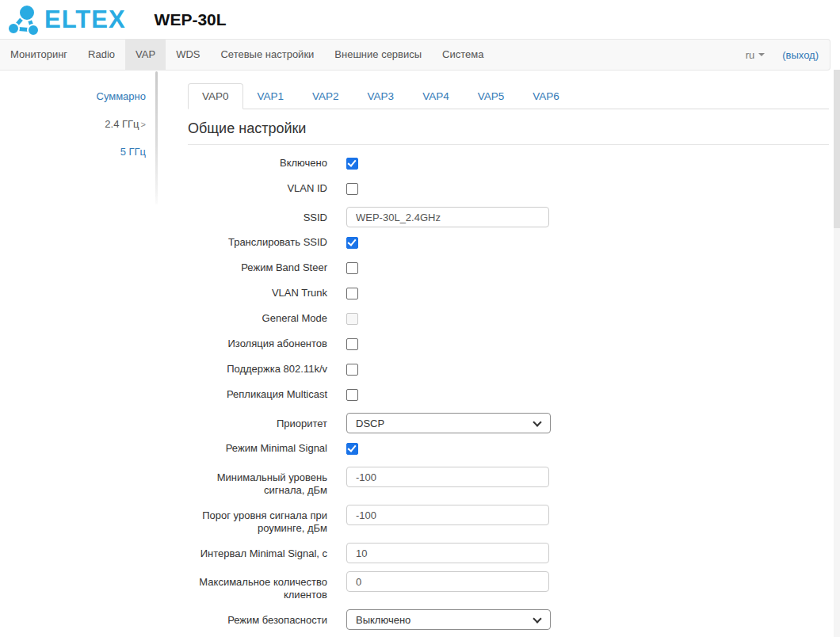  Describe the element at coordinates (247, 55) in the screenshot. I see `nav-items: МониторингRadioVAPWDSСетевые настройкиВн…` at that location.